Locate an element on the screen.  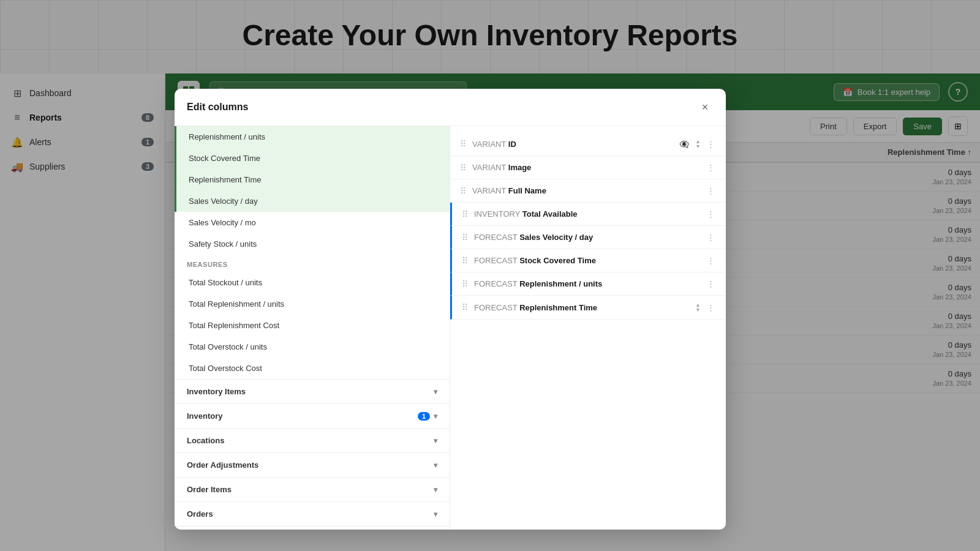
right-col-row: ⠿ VARIANT ID 👁‍🗨 ▲▼ ⋮ is located at coordinates (588, 144).